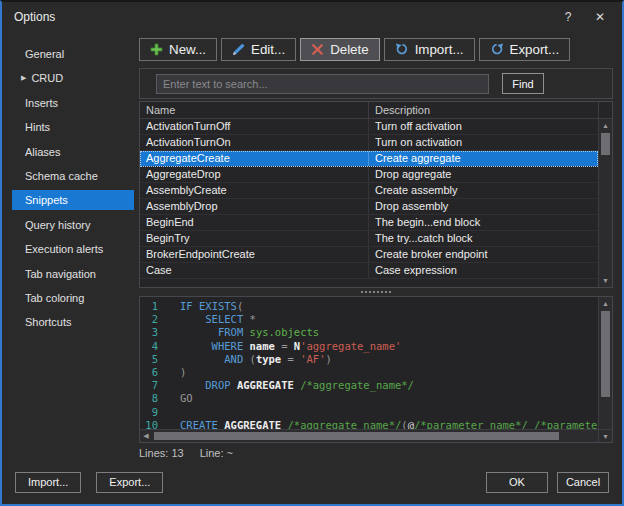 Image resolution: width=624 pixels, height=506 pixels. I want to click on sidebar-item-tab-navigation: Tab navigation, so click(73, 274).